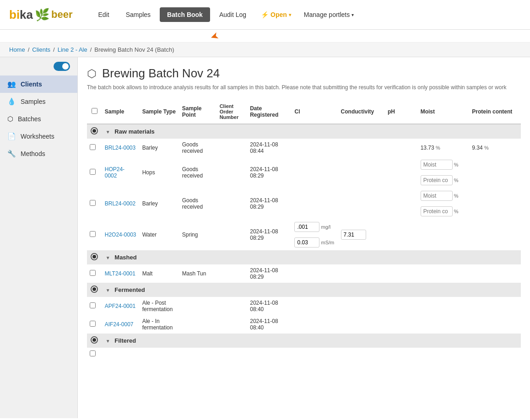  I want to click on select-all-checkbox, so click(94, 111).